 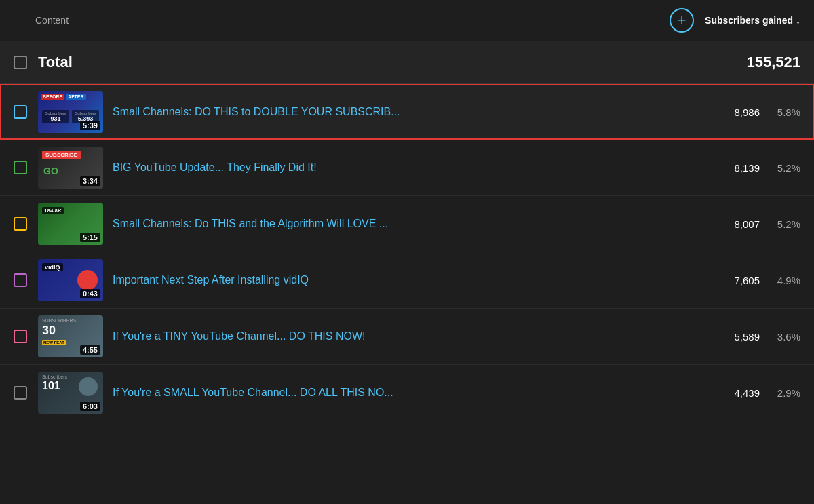 What do you see at coordinates (90, 125) in the screenshot?
I see `duration-badge: 5:39` at bounding box center [90, 125].